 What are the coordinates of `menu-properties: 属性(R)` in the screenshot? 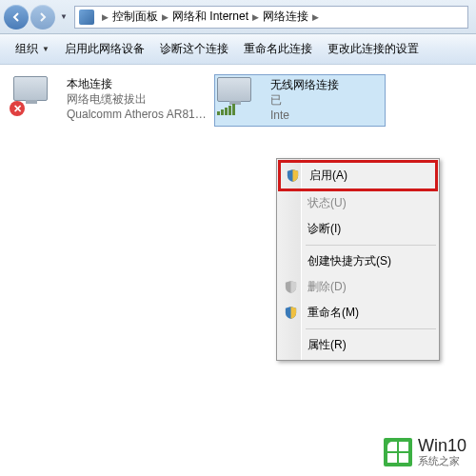 It's located at (358, 345).